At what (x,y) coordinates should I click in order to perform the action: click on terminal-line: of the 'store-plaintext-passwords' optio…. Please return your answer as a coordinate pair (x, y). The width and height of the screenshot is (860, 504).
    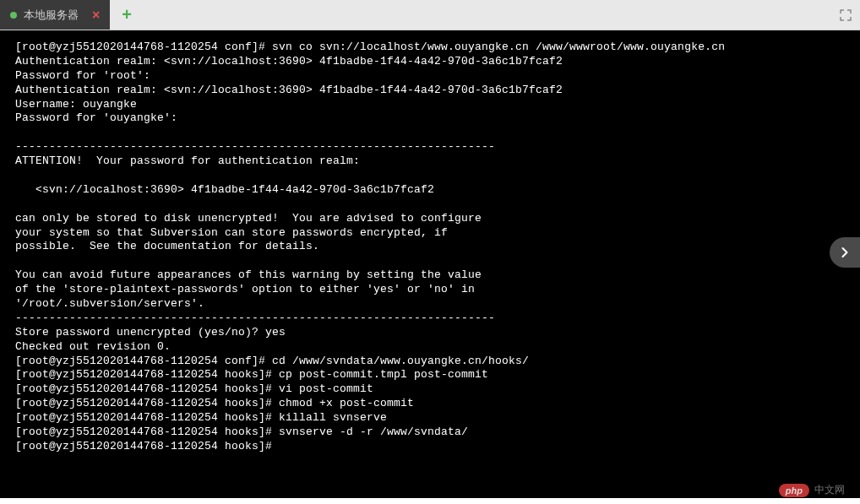
    Looking at the image, I should click on (430, 290).